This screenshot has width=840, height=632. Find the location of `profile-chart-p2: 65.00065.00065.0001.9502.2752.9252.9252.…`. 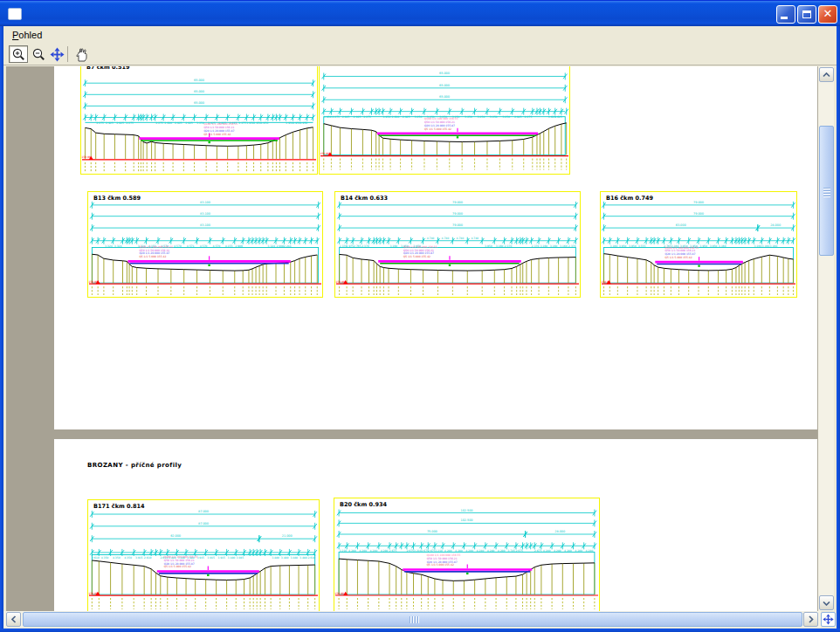

profile-chart-p2: 65.00065.00065.0001.9502.2752.9252.9252.… is located at coordinates (444, 120).